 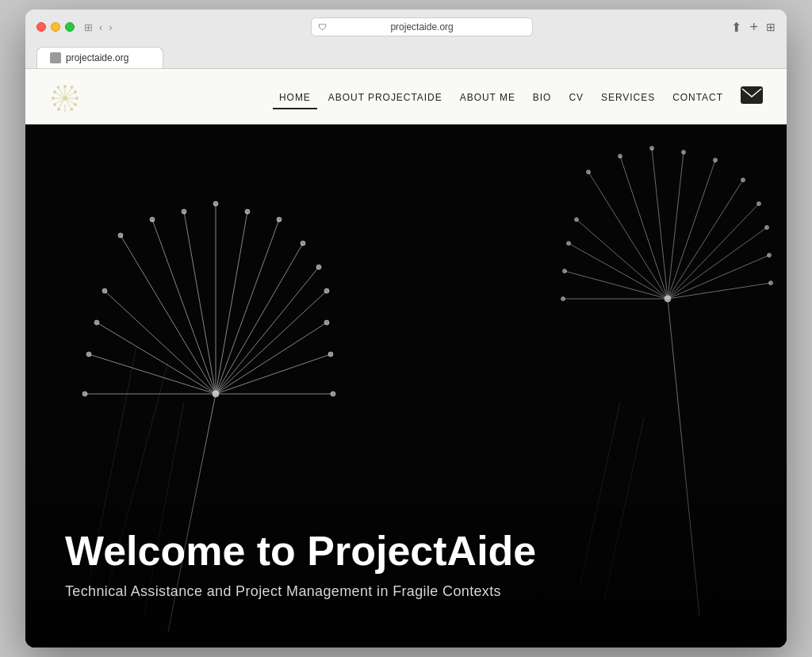 What do you see at coordinates (301, 591) in the screenshot?
I see `hero-subtitle: Technical Assistance and Project Managem…` at bounding box center [301, 591].